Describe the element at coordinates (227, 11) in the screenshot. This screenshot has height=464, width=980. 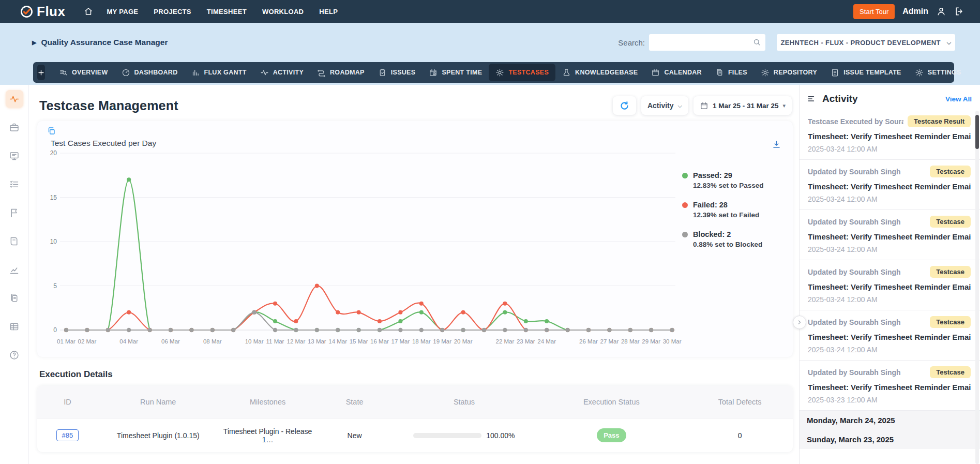
I see `nav-item-timesheet: TIMESHEET` at that location.